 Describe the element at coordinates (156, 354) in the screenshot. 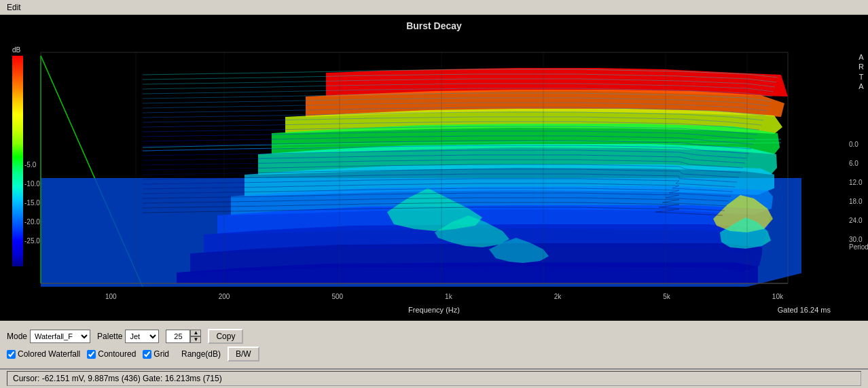

I see `grid-group: Grid` at that location.